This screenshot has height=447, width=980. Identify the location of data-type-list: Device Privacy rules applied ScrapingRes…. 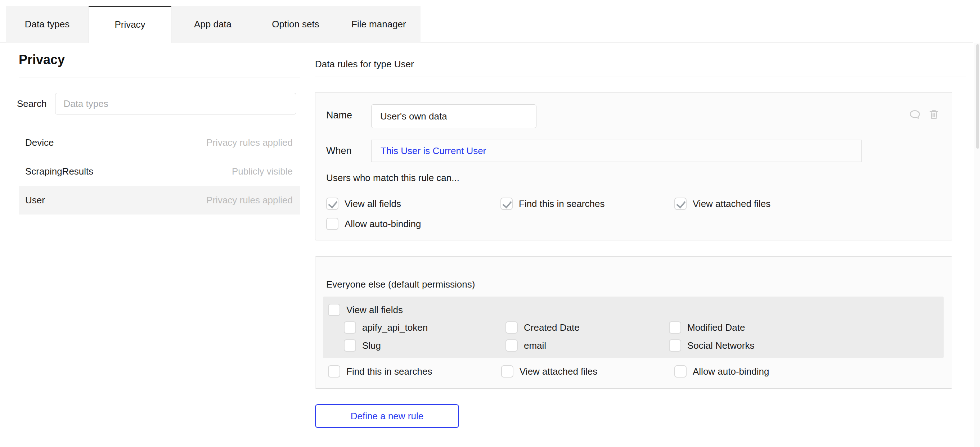
(159, 171).